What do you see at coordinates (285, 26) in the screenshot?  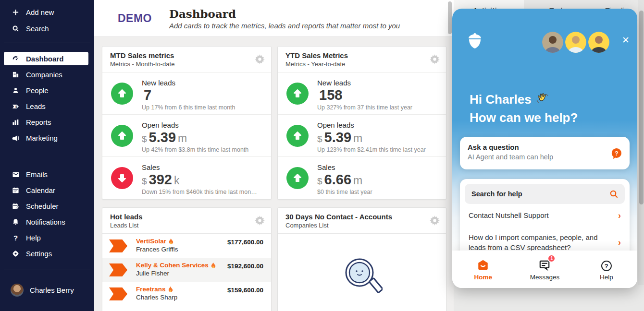 I see `page-subtitle: Add cards to track the metrics, leads an…` at bounding box center [285, 26].